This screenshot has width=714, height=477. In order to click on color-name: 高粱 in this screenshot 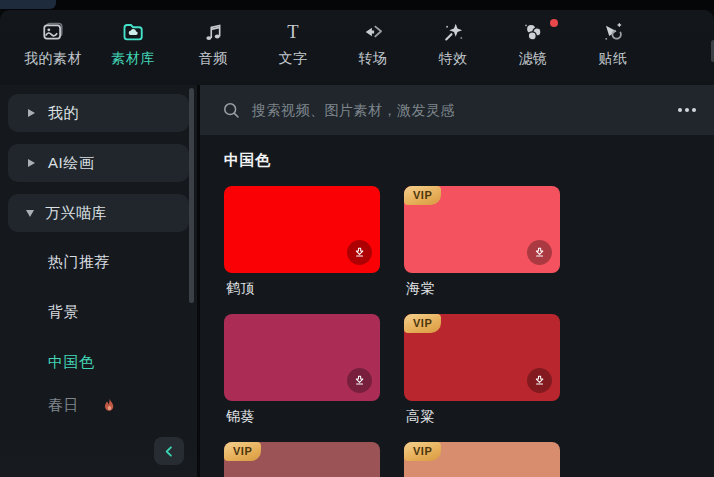, I will do `click(483, 416)`.